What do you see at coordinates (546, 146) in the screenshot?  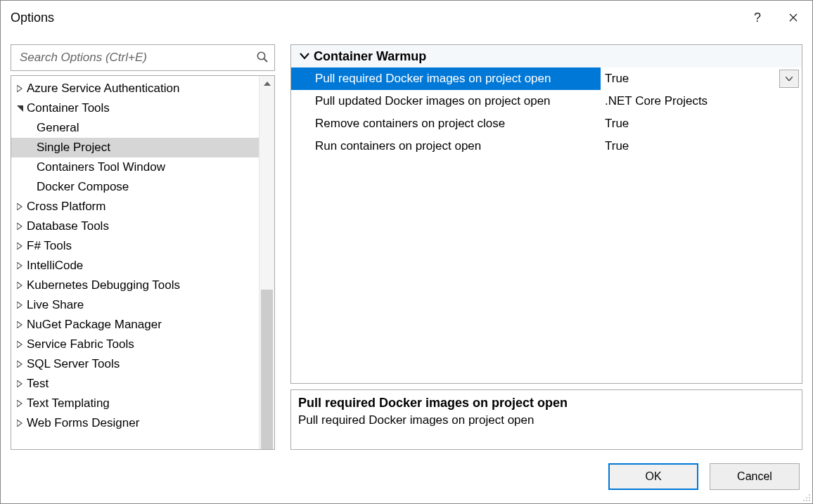 I see `property-row: Run containers on project openTrue` at bounding box center [546, 146].